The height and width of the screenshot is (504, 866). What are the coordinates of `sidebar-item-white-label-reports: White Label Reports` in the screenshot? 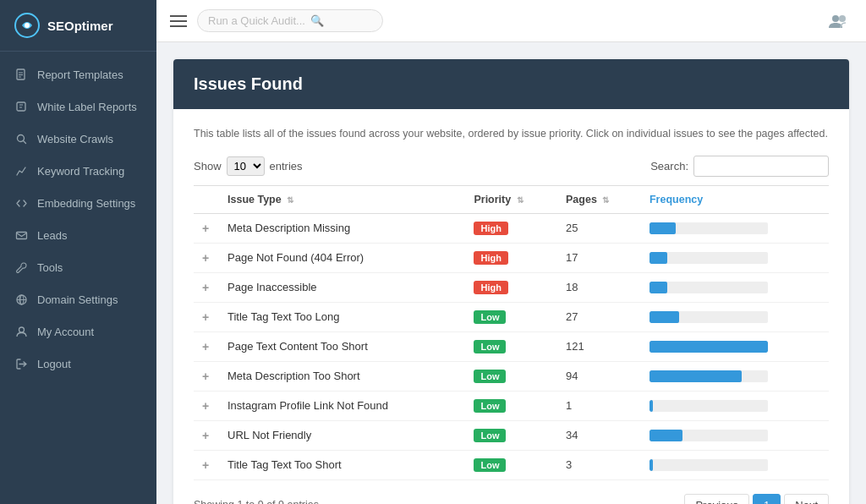 It's located at (78, 107).